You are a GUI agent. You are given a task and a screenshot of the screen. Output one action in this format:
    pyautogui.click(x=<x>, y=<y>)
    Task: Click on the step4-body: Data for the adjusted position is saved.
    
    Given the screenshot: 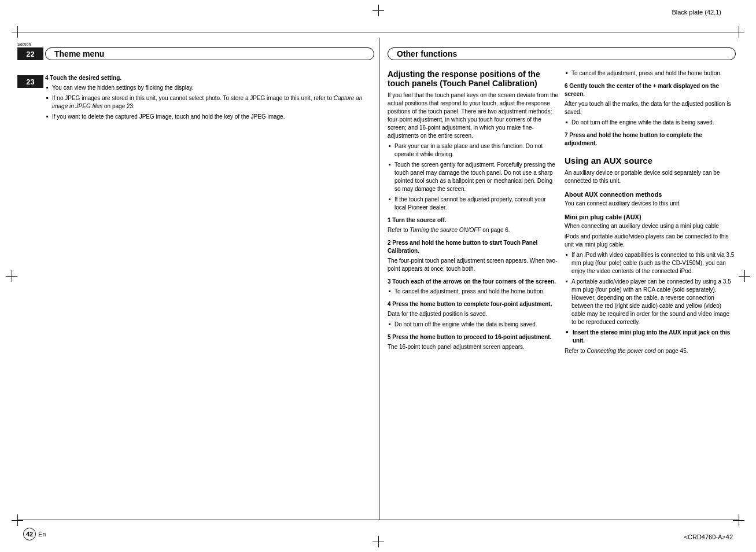 What is the action you would take?
    pyautogui.click(x=473, y=314)
    